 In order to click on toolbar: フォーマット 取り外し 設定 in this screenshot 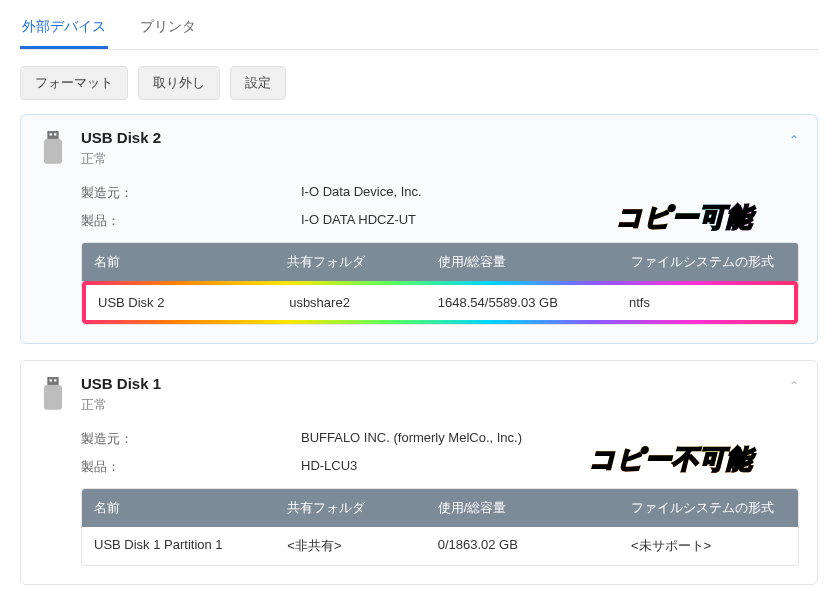, I will do `click(419, 83)`.